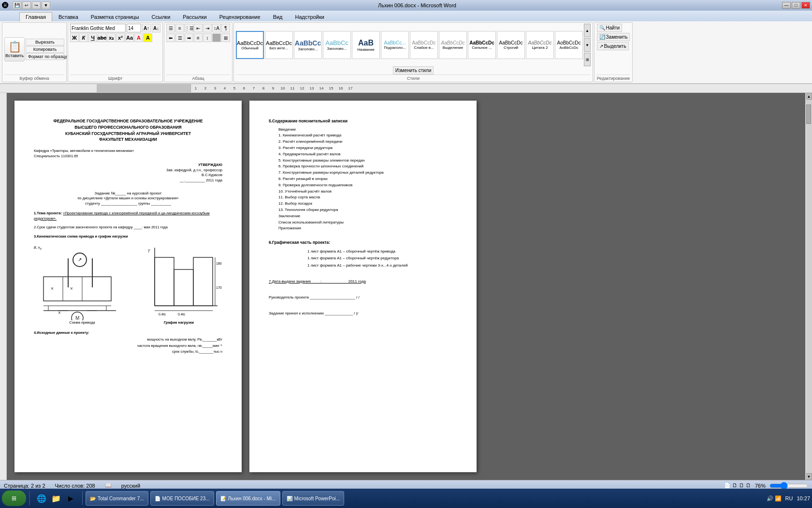 Image resolution: width=812 pixels, height=508 pixels. What do you see at coordinates (198, 52) in the screenshot?
I see `paragraph-group: ☰ ≡ ⋮☰ ⇤ ⇥ ↕A ¶ ⬅ ☰ ➡ ≡ ↕ ⊞ А` at bounding box center [198, 52].